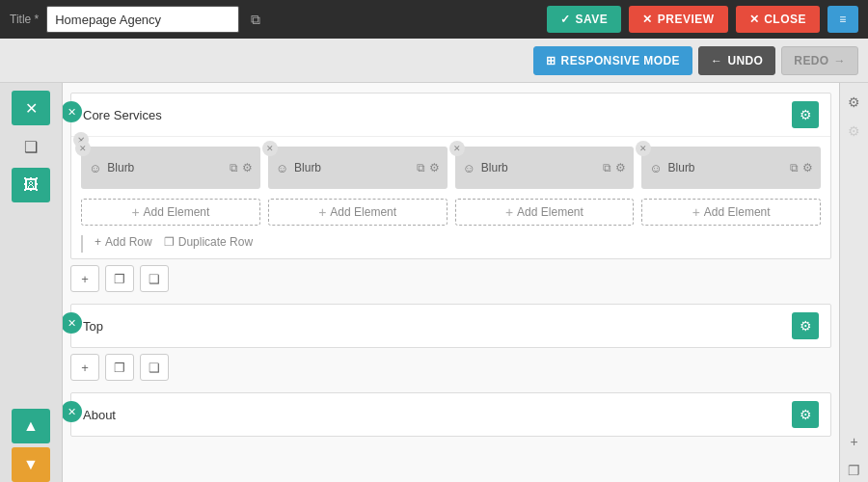 The height and width of the screenshot is (482, 868). Describe the element at coordinates (656, 168) in the screenshot. I see `blurb-4-person-icon: ☺` at that location.